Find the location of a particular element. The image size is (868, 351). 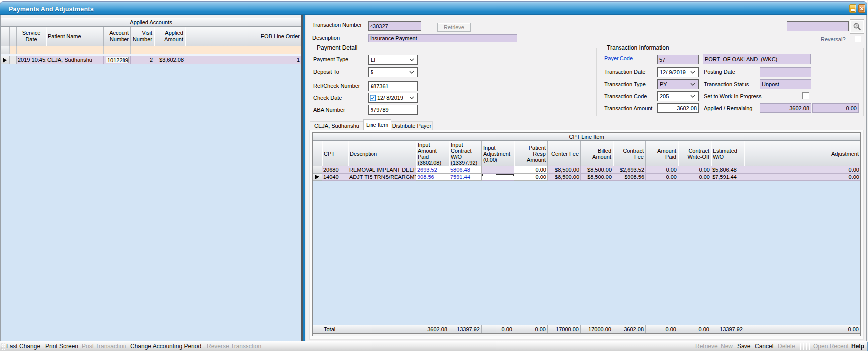

header-visit-number: VisitNumber is located at coordinates (142, 36).